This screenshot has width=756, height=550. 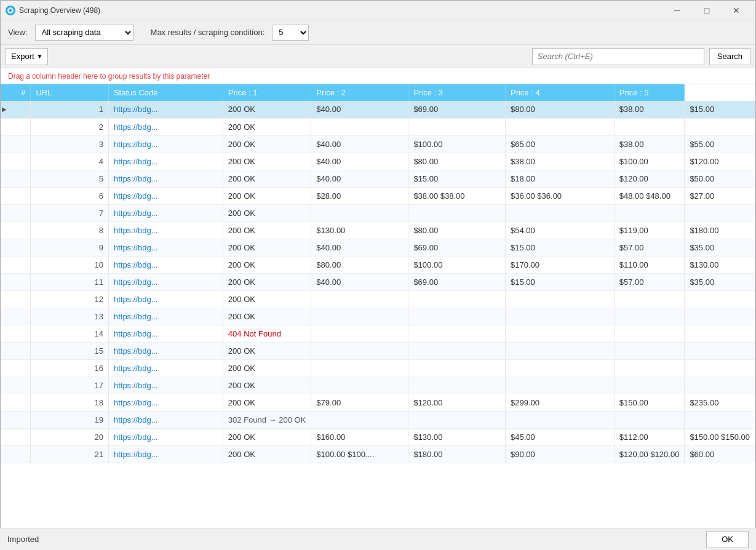 What do you see at coordinates (290, 33) in the screenshot?
I see `max-results-select: 5 10 25 50` at bounding box center [290, 33].